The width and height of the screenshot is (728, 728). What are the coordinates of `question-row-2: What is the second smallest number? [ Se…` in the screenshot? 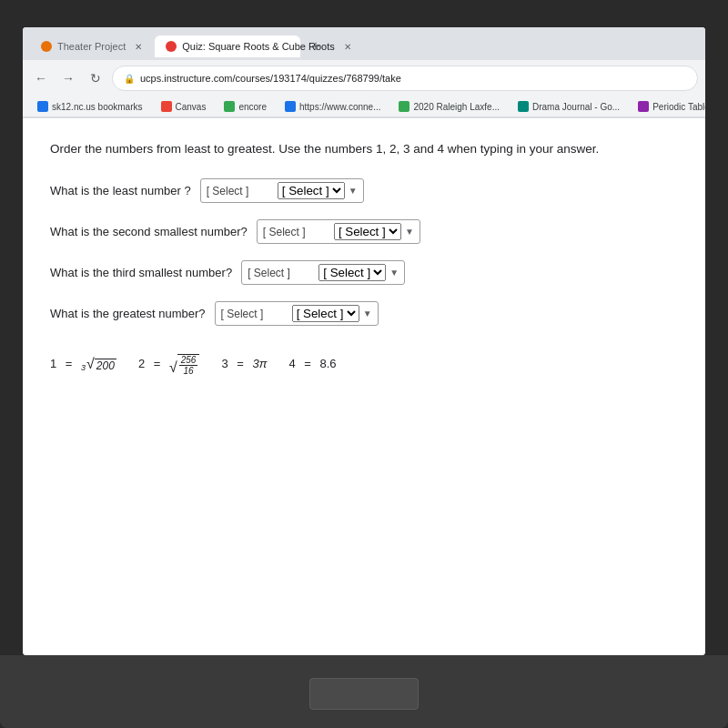 It's located at (364, 231).